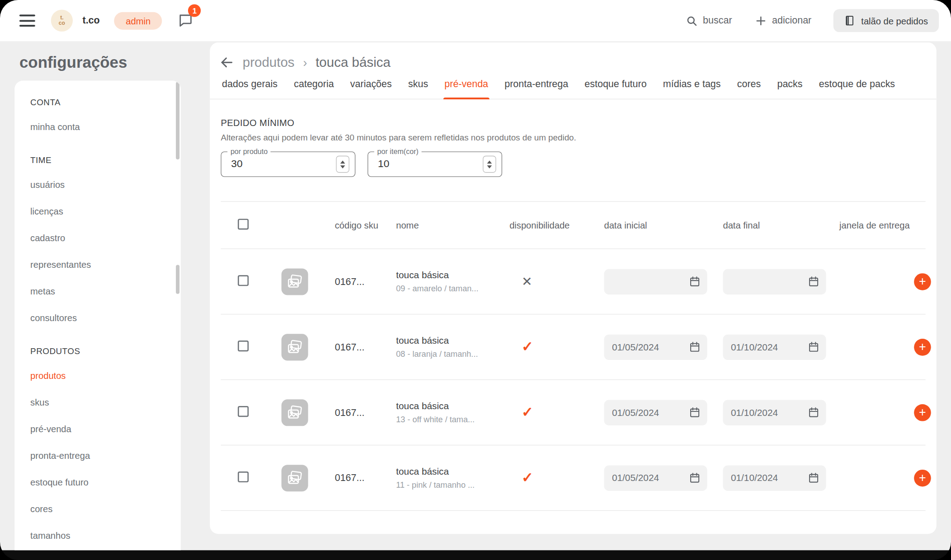 The image size is (951, 560). Describe the element at coordinates (761, 21) in the screenshot. I see `plus-icon` at that location.